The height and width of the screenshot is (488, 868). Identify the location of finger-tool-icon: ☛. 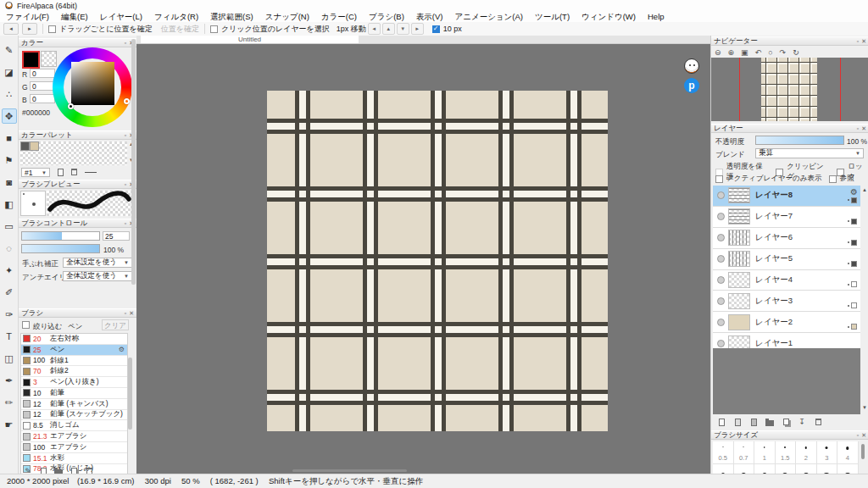
(9, 424).